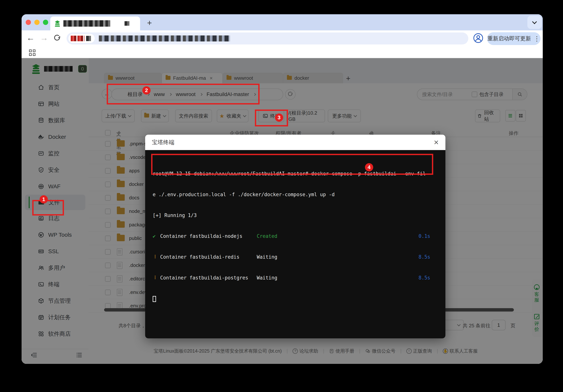 This screenshot has width=563, height=392. Describe the element at coordinates (282, 22) in the screenshot. I see `browser-tabstrip: +` at that location.